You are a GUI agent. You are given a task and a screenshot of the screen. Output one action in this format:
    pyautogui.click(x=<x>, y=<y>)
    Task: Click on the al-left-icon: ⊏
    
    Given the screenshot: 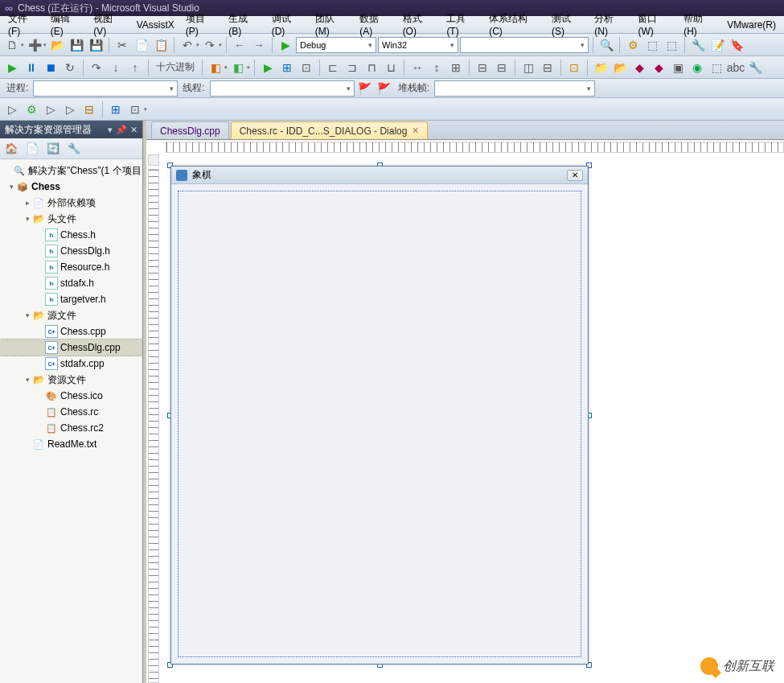 What is the action you would take?
    pyautogui.click(x=333, y=68)
    